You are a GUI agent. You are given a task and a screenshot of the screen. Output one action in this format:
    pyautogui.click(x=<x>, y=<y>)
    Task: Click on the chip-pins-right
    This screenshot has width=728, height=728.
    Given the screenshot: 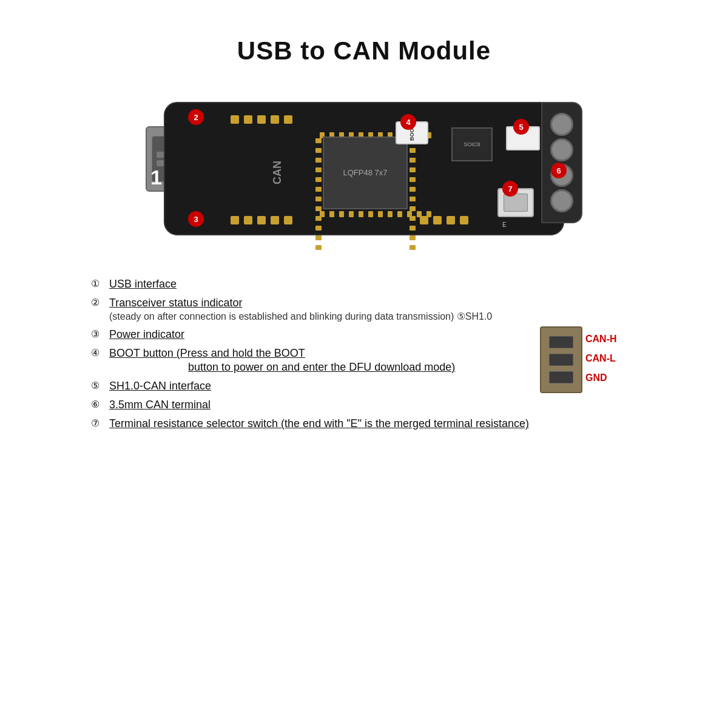 What is the action you would take?
    pyautogui.click(x=413, y=194)
    